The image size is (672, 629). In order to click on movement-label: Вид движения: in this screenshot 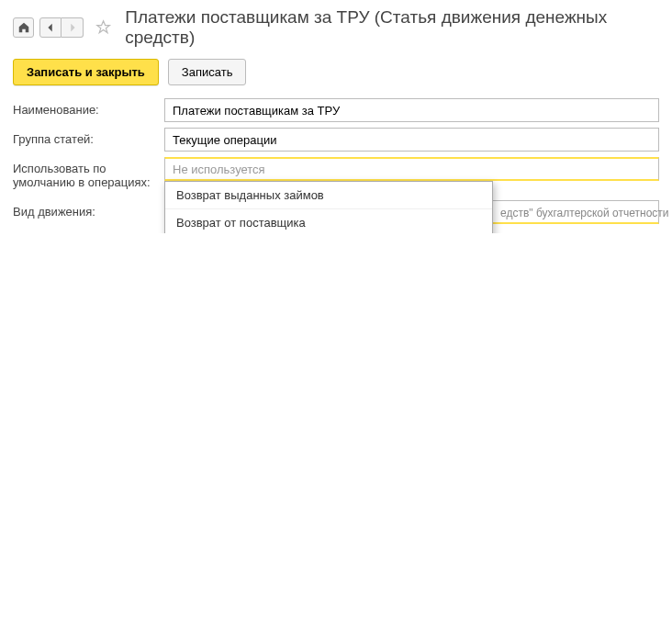, I will do `click(88, 209)`.